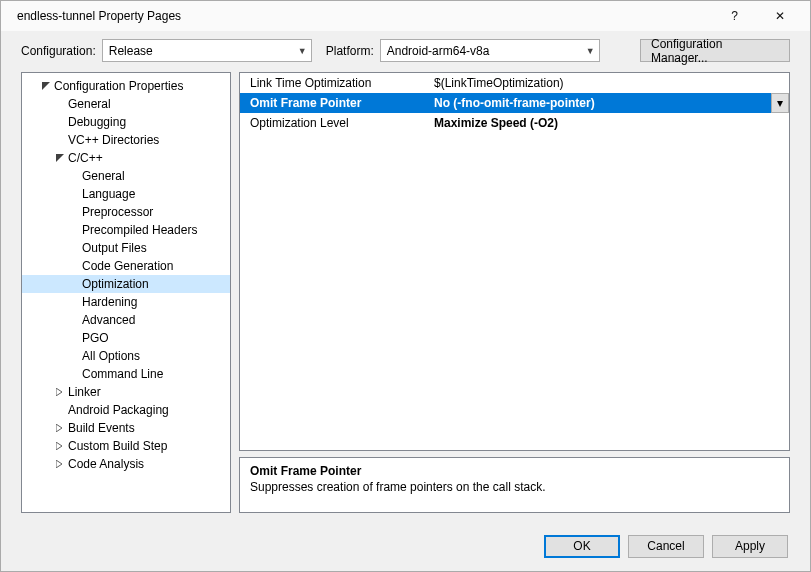  I want to click on window-title: endless-tunnel Property Pages, so click(360, 16).